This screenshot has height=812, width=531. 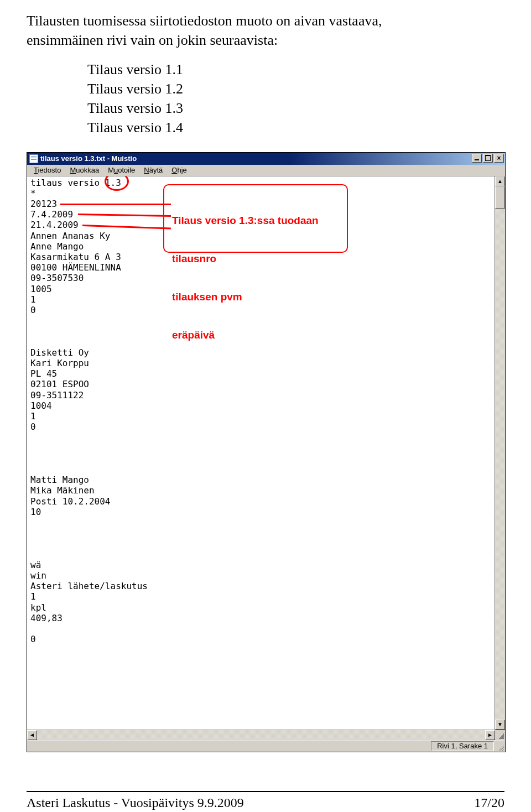 What do you see at coordinates (296, 98) in the screenshot?
I see `versions-list: Tilaus versio 1.1 Tilaus versio 1.2 Tila…` at bounding box center [296, 98].